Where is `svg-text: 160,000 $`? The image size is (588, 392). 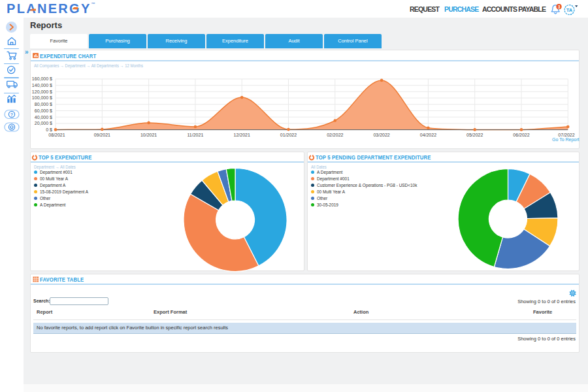 svg-text: 160,000 $ is located at coordinates (42, 78).